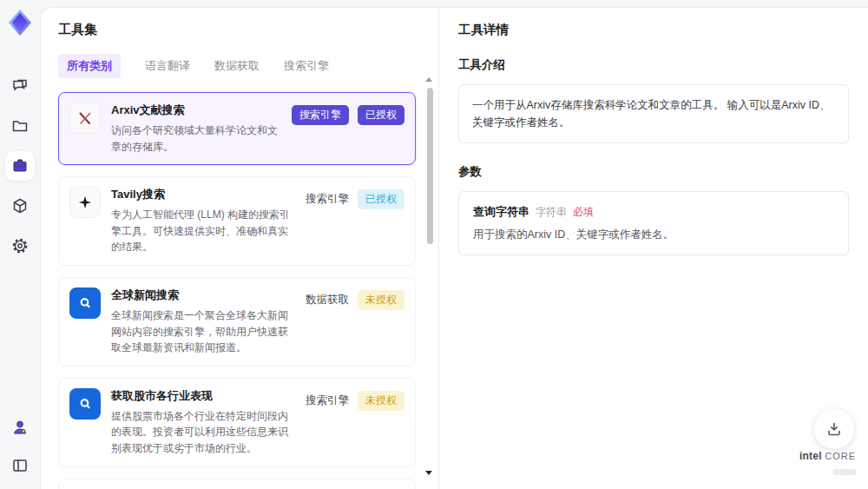  I want to click on sparkle-star-icon, so click(85, 202).